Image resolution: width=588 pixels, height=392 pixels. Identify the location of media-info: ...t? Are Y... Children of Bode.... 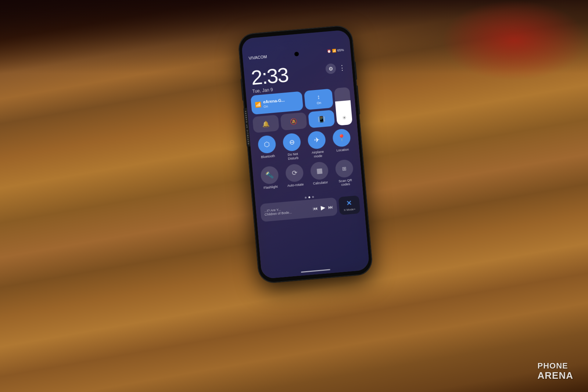
(287, 211).